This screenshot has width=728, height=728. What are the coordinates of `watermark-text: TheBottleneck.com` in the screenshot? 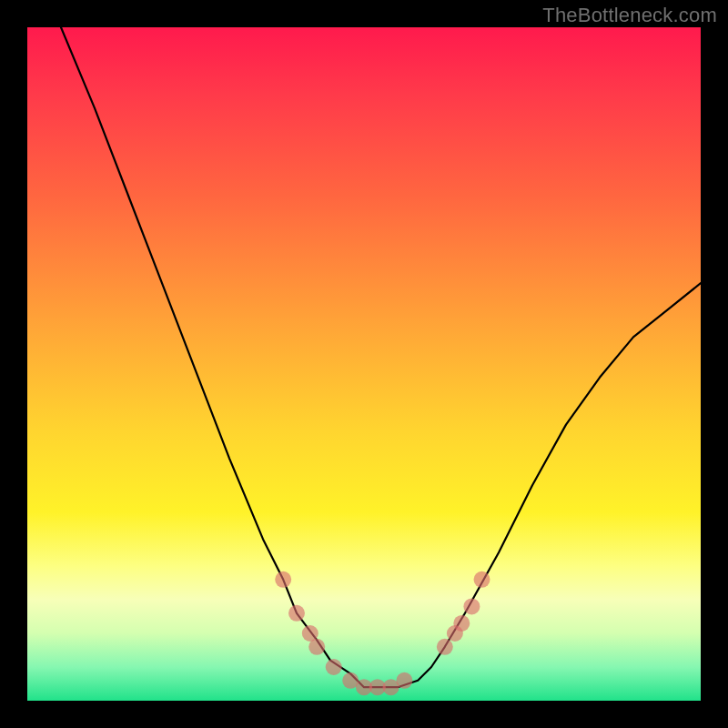 It's located at (630, 15).